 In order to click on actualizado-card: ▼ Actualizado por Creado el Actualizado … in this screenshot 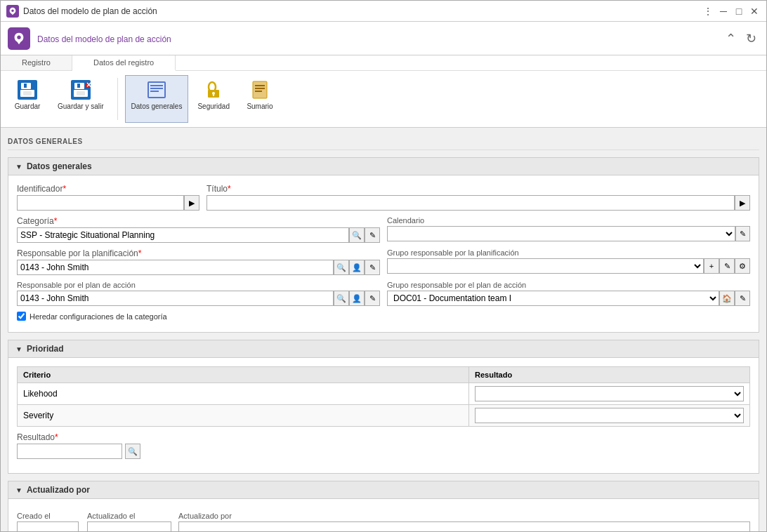, I will do `click(383, 506)`.